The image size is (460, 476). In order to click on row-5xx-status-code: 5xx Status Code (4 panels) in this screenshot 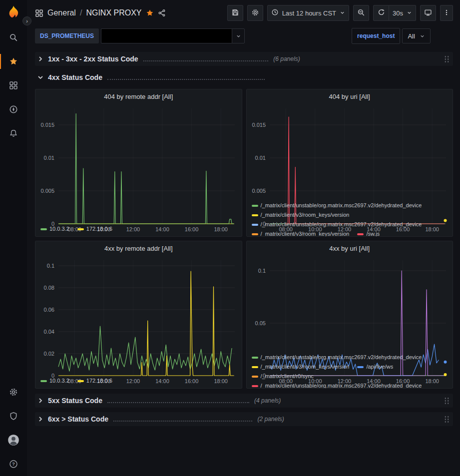, I will do `click(244, 401)`.